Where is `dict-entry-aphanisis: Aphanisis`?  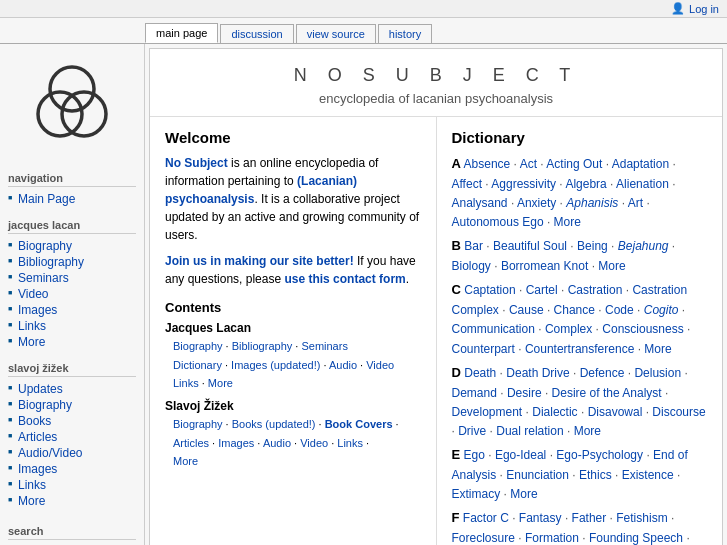
dict-entry-aphanisis: Aphanisis is located at coordinates (592, 203).